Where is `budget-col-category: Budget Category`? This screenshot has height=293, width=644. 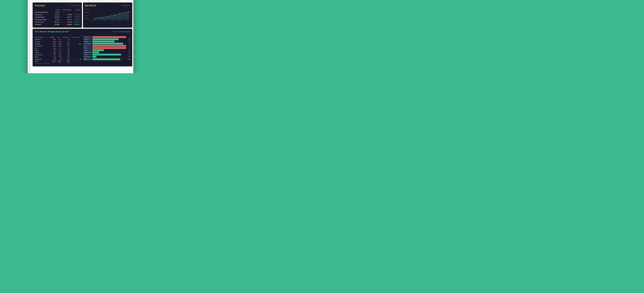
budget-col-category: Budget Category is located at coordinates (42, 37).